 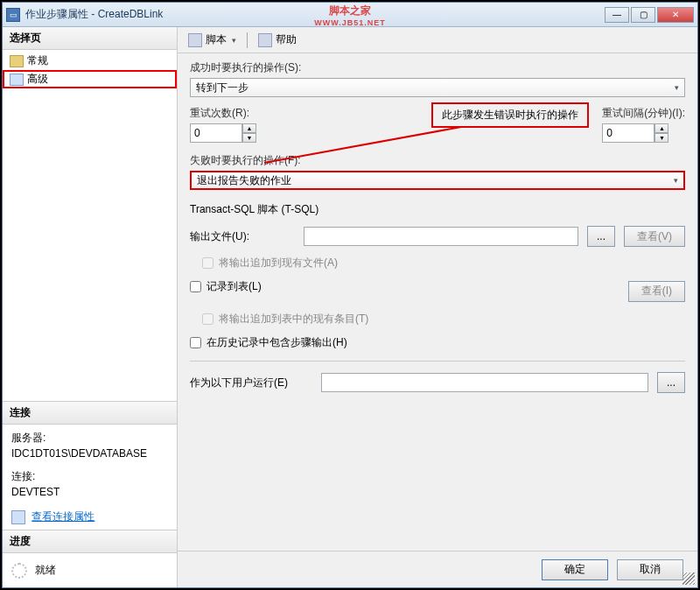 I want to click on server-value: IDC1DT01S\DEVDATABASE, so click(x=89, y=453).